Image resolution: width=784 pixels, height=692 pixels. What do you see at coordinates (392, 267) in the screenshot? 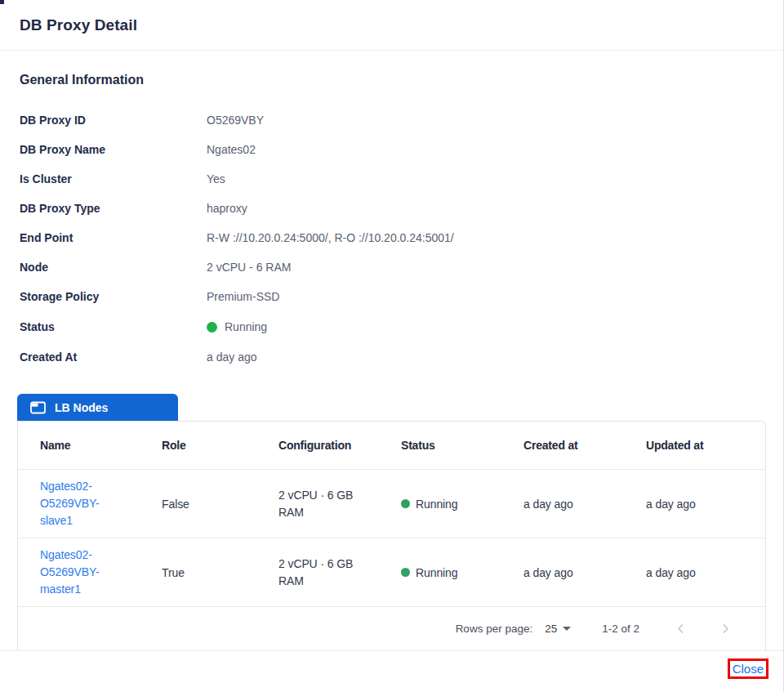
I see `field-node: Node 2 vCPU - 6 RAM` at bounding box center [392, 267].